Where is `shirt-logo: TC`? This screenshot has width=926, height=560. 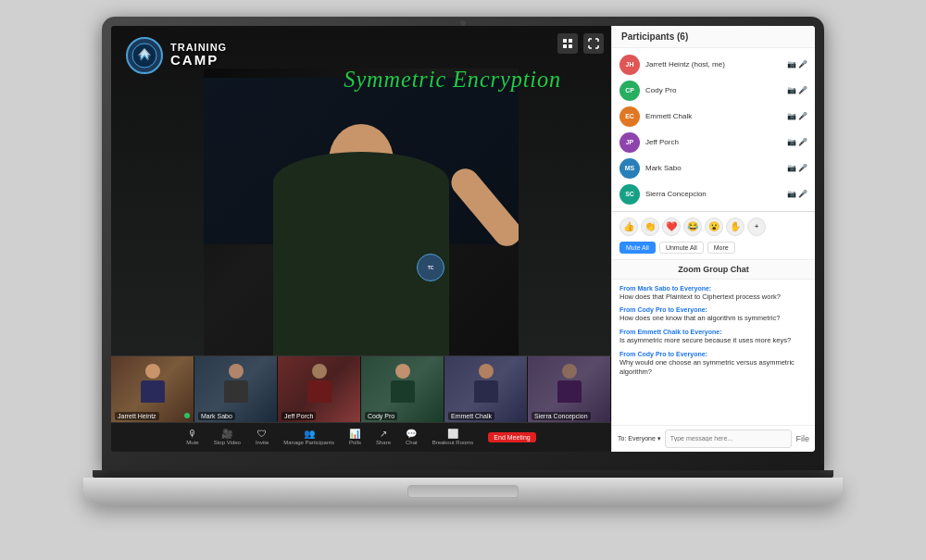
shirt-logo: TC is located at coordinates (431, 268).